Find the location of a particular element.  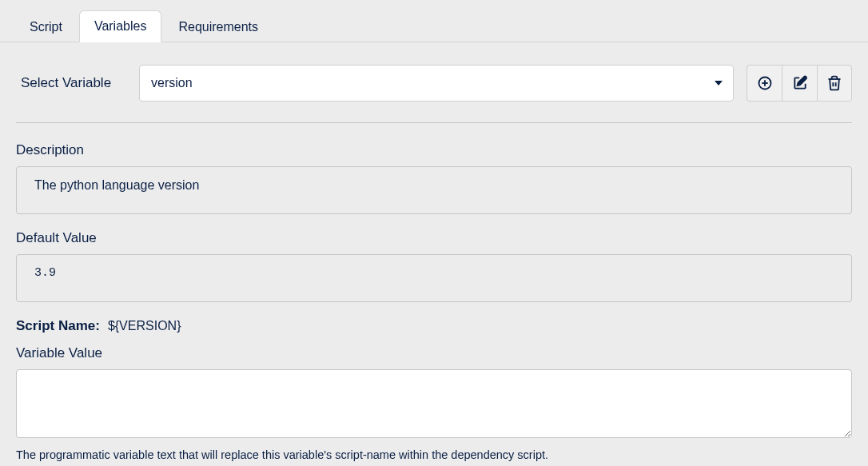

caret-down-icon is located at coordinates (719, 83).